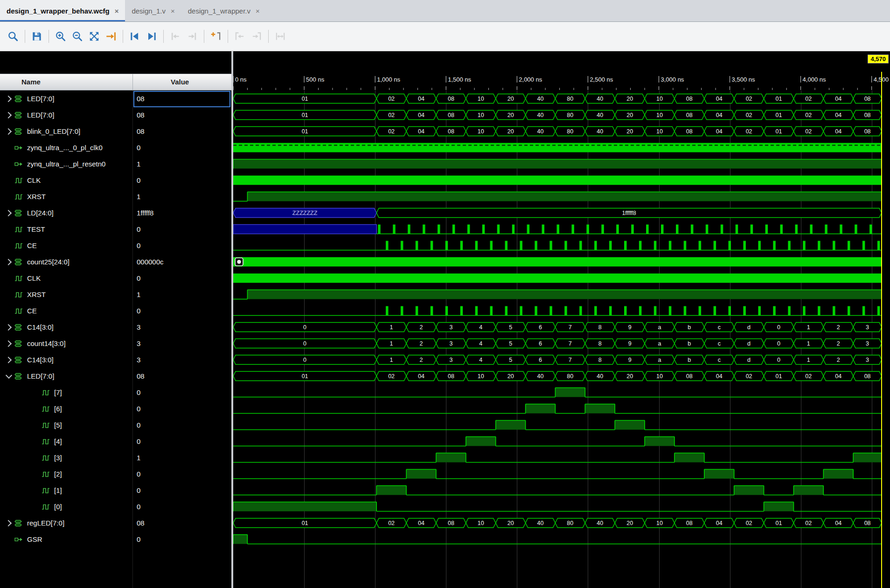  Describe the element at coordinates (562, 82) in the screenshot. I see `time-ruler: 0 ns500 ns1,000 ns1,500 ns2,000 ns2,500 …` at that location.